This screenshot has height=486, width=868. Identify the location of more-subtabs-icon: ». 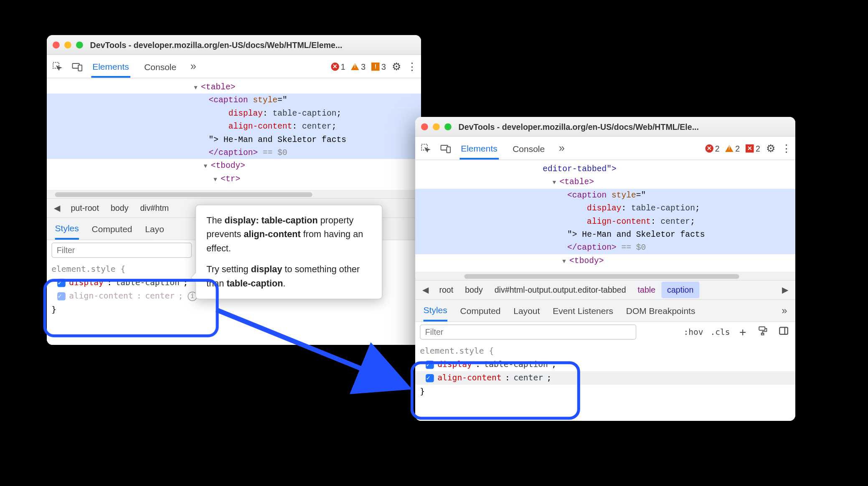
(784, 311).